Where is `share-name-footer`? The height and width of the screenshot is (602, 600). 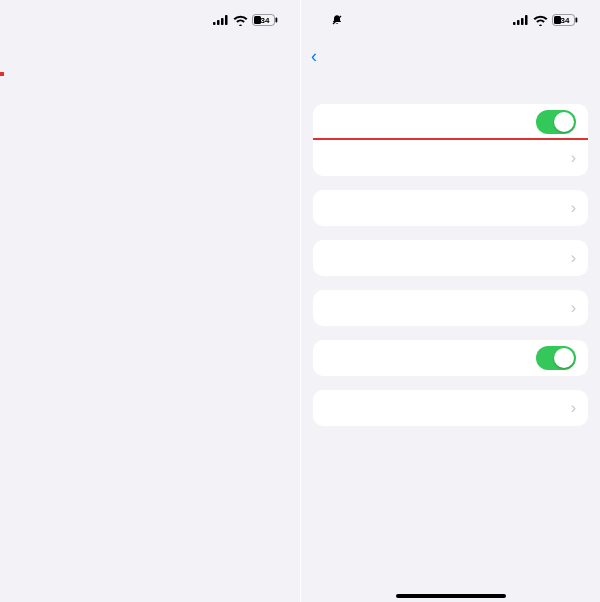
share-name-footer is located at coordinates (450, 283).